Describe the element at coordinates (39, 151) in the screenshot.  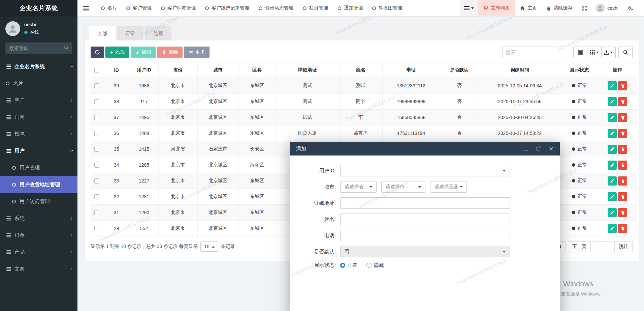
I see `sidebar-item-user: 用户‹` at that location.